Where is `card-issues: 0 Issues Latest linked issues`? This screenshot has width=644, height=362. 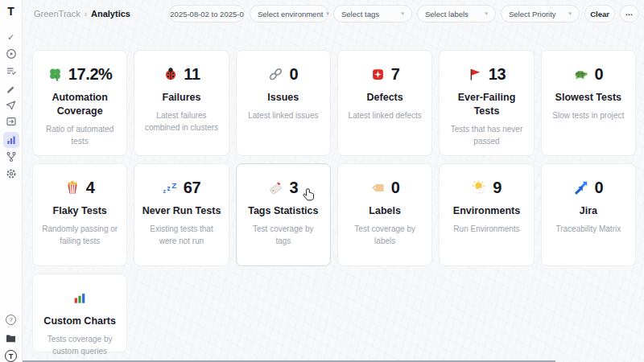 card-issues: 0 Issues Latest linked issues is located at coordinates (283, 103).